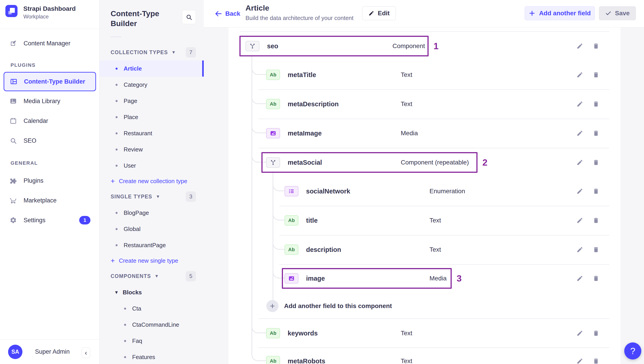 The width and height of the screenshot is (644, 364). I want to click on add-another-field-button: Add another field, so click(560, 13).